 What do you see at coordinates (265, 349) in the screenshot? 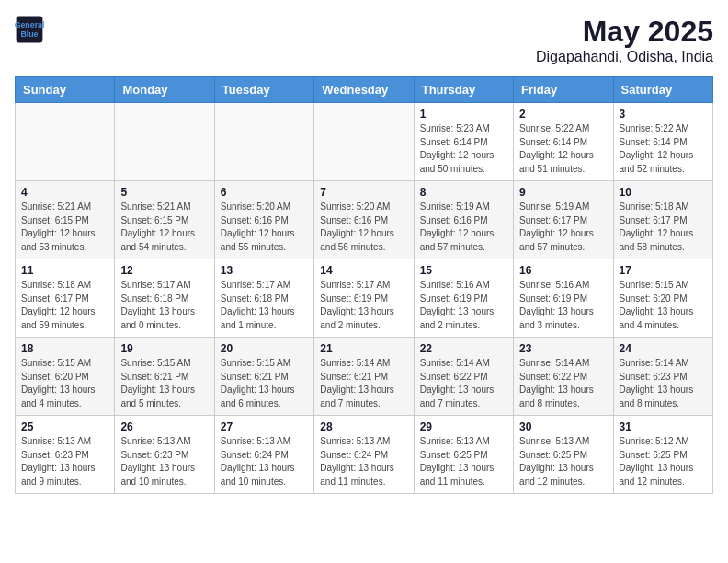
I see `day-number: 20` at bounding box center [265, 349].